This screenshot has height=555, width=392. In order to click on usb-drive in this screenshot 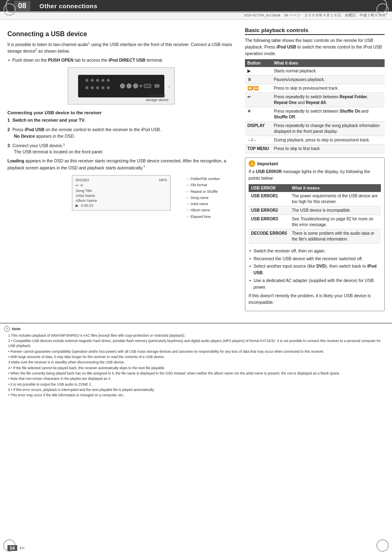, I will do `click(157, 86)`.